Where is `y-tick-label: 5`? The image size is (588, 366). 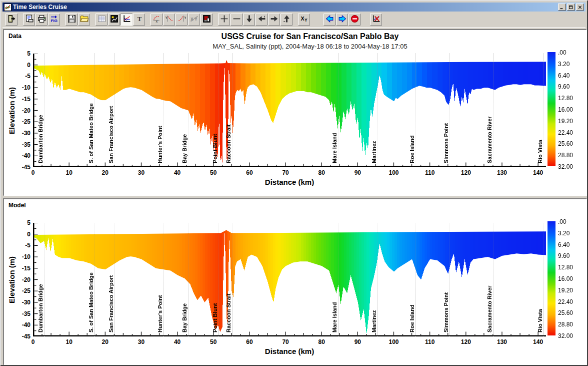 y-tick-label: 5 is located at coordinates (22, 223).